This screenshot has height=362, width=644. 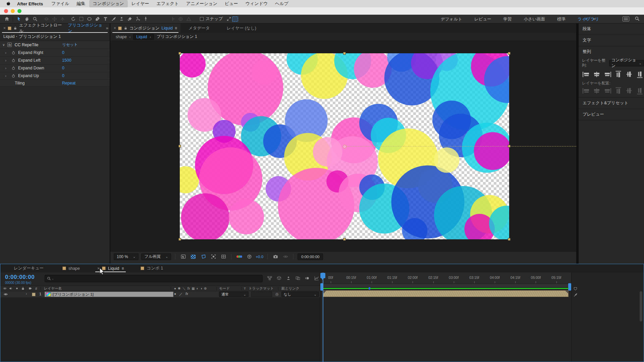 What do you see at coordinates (160, 294) in the screenshot?
I see `layer-row: › 1 [プリコンポジション 1] ● ／ fx 通常 ⌄ ◎` at bounding box center [160, 294].